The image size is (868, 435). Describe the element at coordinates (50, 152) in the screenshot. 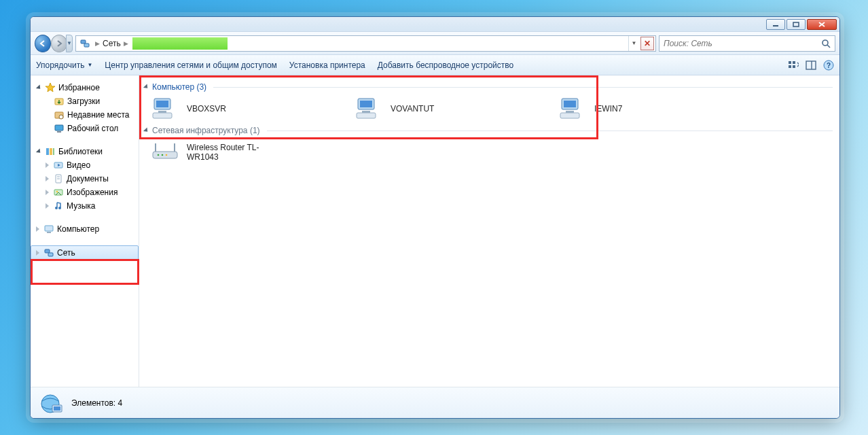

I see `libraries-icon` at that location.